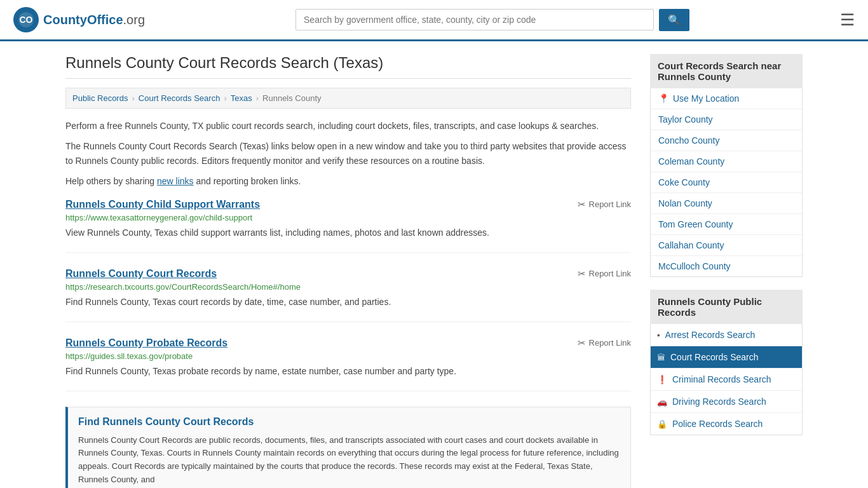 The image size is (868, 488). I want to click on arrest-icon: ▪, so click(658, 336).